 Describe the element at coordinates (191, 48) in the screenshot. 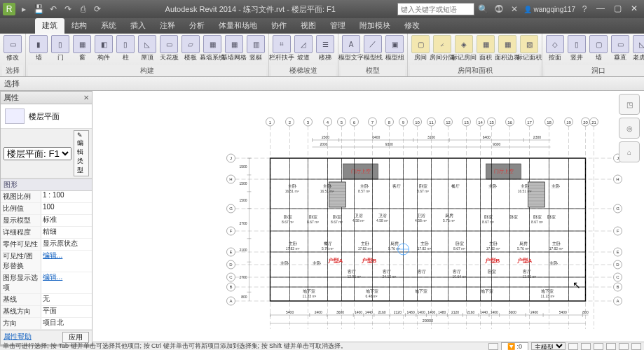

I see `ribbon-button: ▱楼板` at that location.